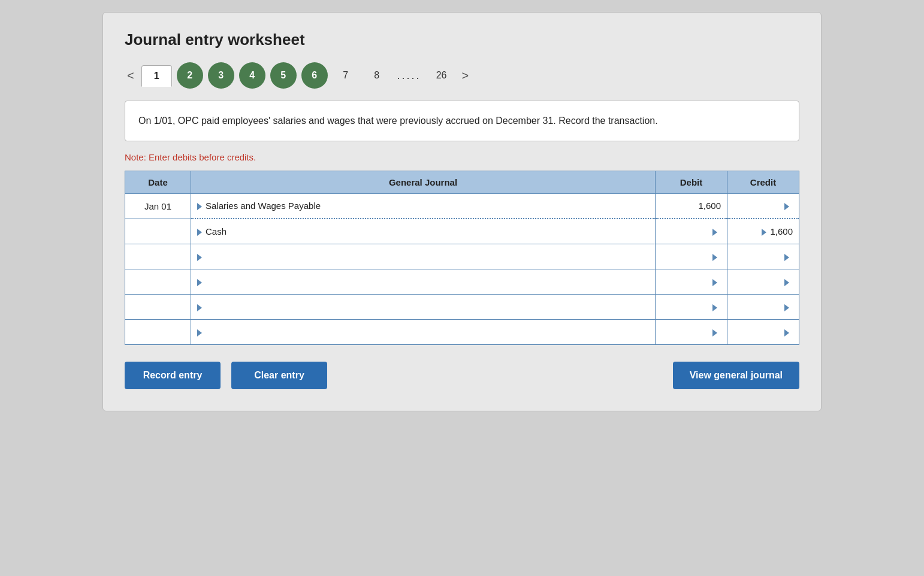  What do you see at coordinates (423, 182) in the screenshot?
I see `col-header-journal: General Journal` at bounding box center [423, 182].